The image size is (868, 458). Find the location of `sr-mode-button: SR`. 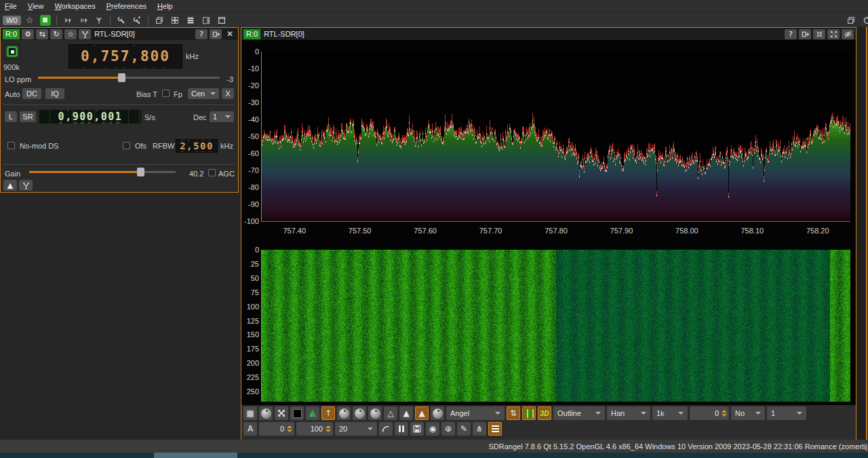

sr-mode-button: SR is located at coordinates (28, 117).